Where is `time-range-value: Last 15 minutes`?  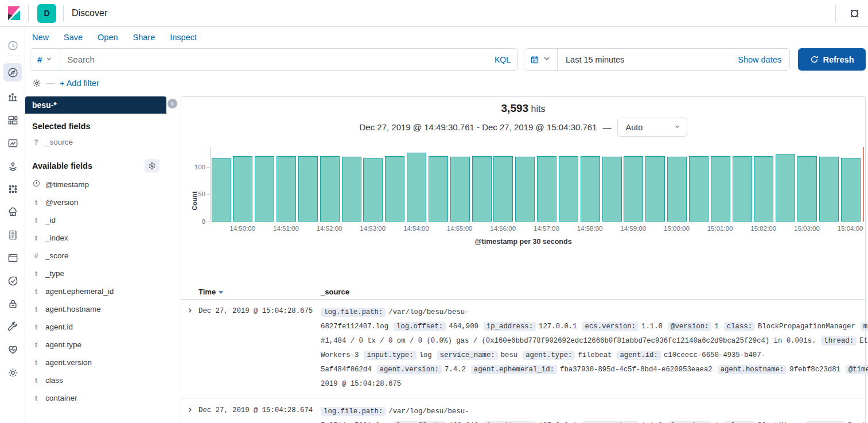 time-range-value: Last 15 minutes is located at coordinates (644, 60).